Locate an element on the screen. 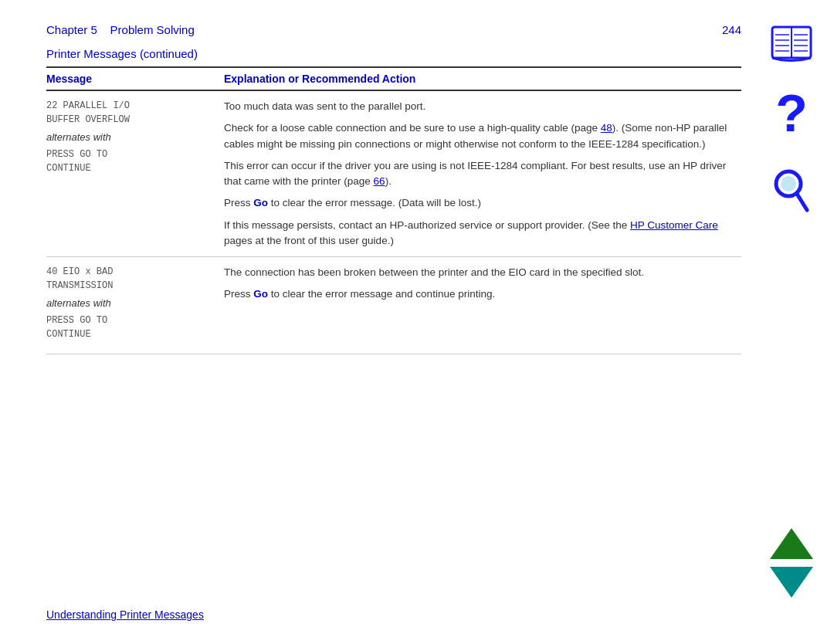  explanation-p2: Check for a loose cable connection and b… is located at coordinates (483, 136).